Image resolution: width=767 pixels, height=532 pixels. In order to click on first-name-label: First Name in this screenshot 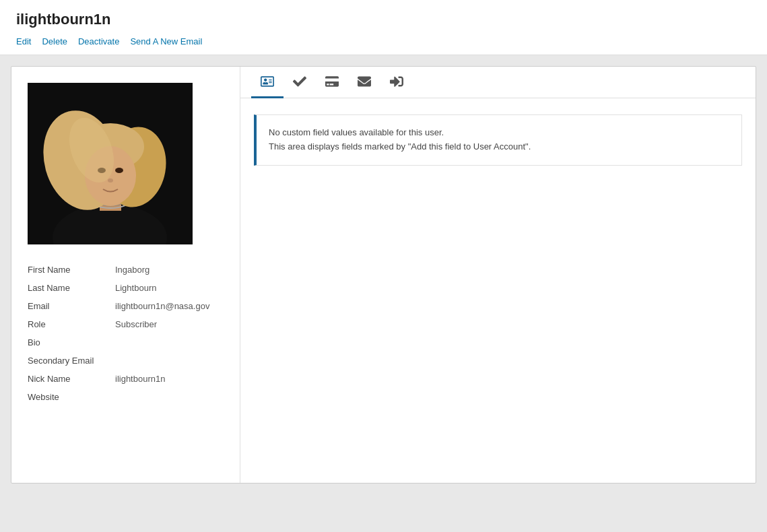, I will do `click(71, 269)`.